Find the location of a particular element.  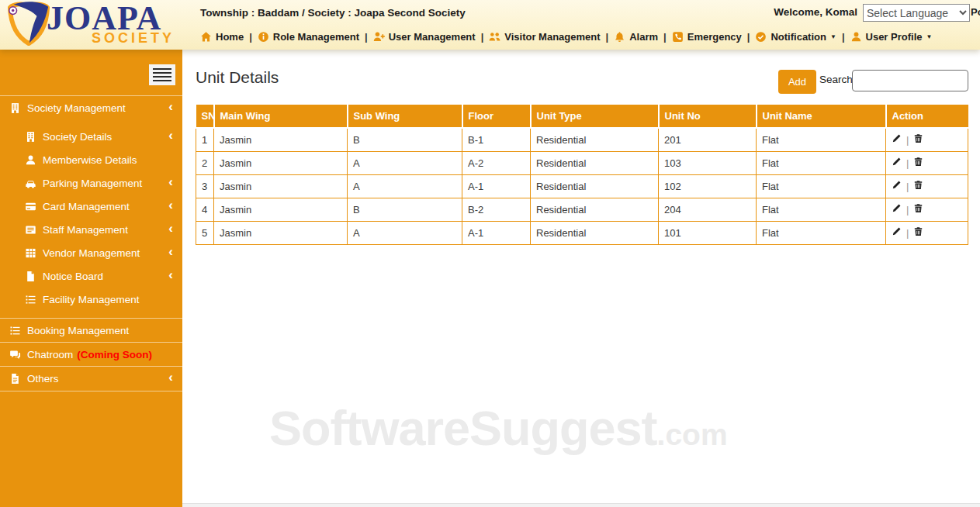

table-row: 5 Jasmin A A-1 Residential 101 Flat | is located at coordinates (582, 233).